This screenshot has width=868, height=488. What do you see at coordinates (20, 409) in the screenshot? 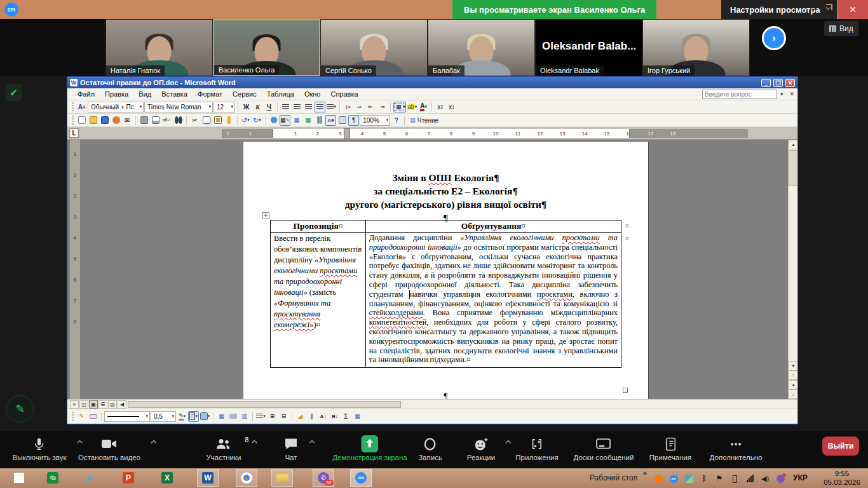
I see `annotate-pencil-button: ✎` at bounding box center [20, 409].